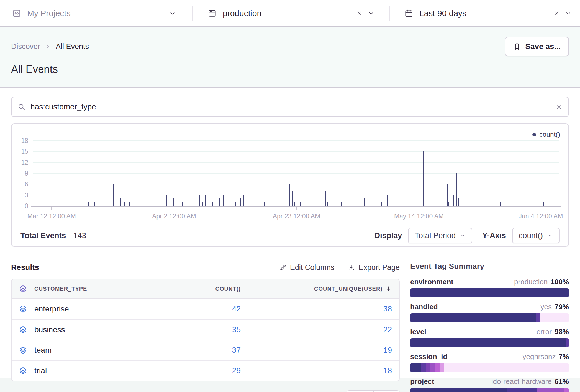  What do you see at coordinates (485, 13) in the screenshot?
I see `date-range-filter: Last 90 days` at bounding box center [485, 13].